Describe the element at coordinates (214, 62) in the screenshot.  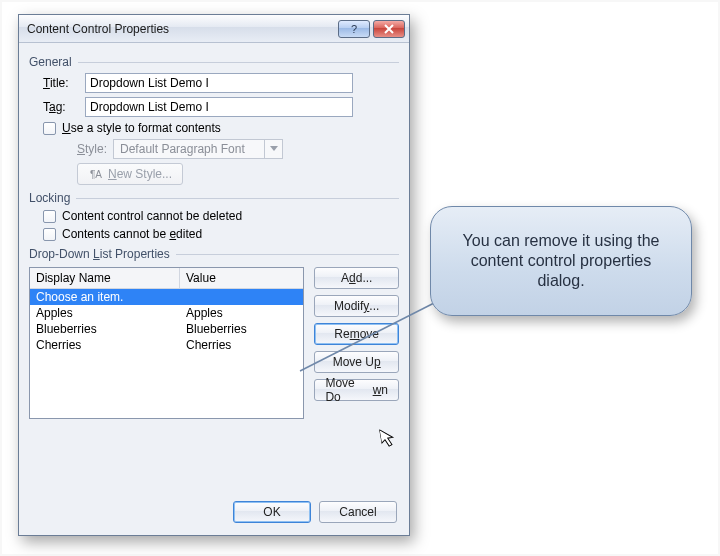
I see `group-general: General` at that location.